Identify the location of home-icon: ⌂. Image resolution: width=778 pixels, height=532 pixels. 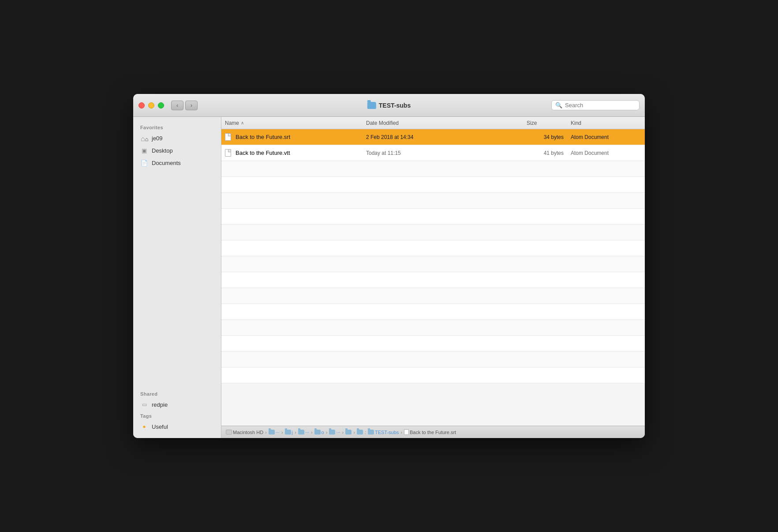
(144, 138).